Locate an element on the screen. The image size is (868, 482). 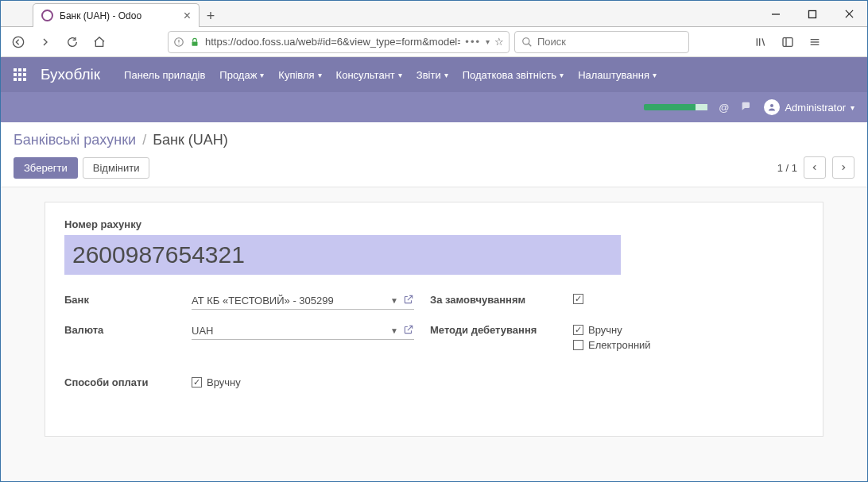
debit-manual-checkbox is located at coordinates (579, 330).